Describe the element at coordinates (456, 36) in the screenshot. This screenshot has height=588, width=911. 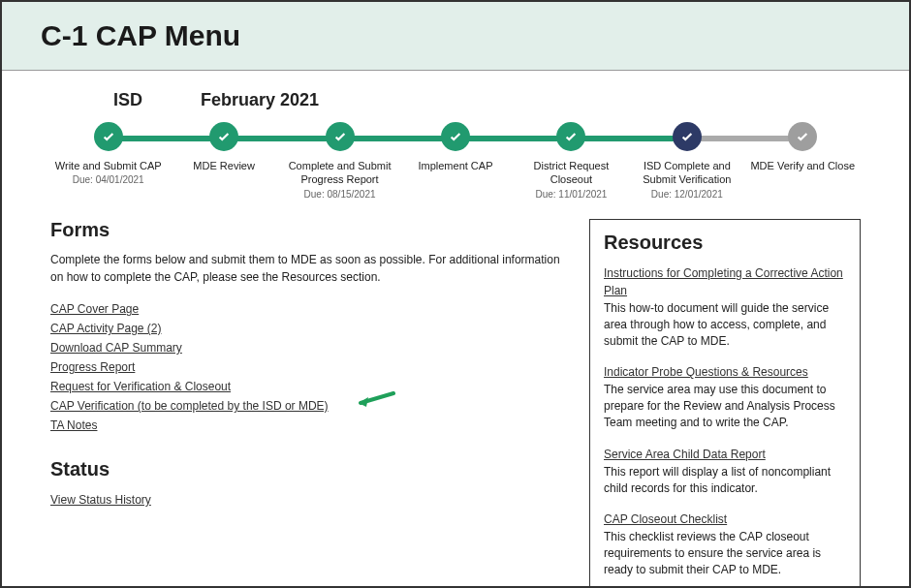
I see `page-title: C-1 CAP Menu` at that location.